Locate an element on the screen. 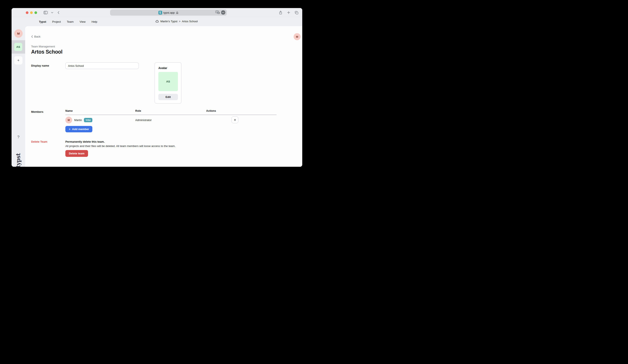  section-label: Team Management is located at coordinates (43, 46).